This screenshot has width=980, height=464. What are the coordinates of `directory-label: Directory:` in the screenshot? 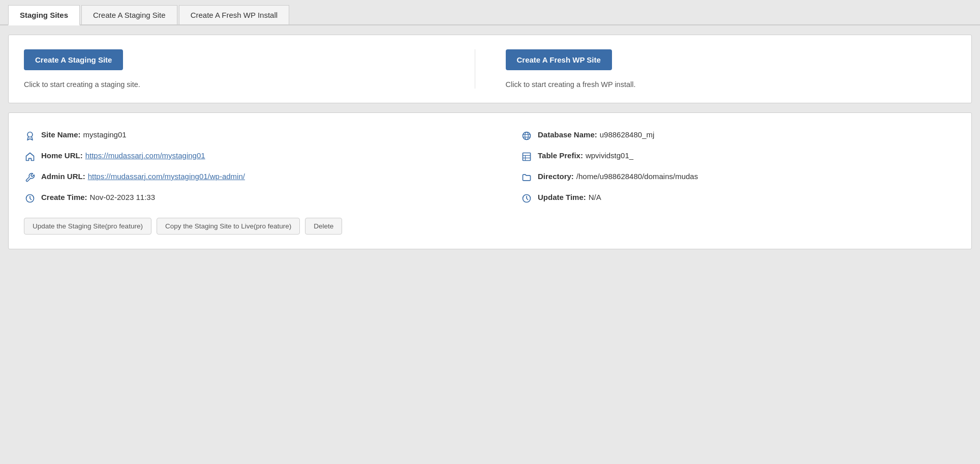 It's located at (556, 176).